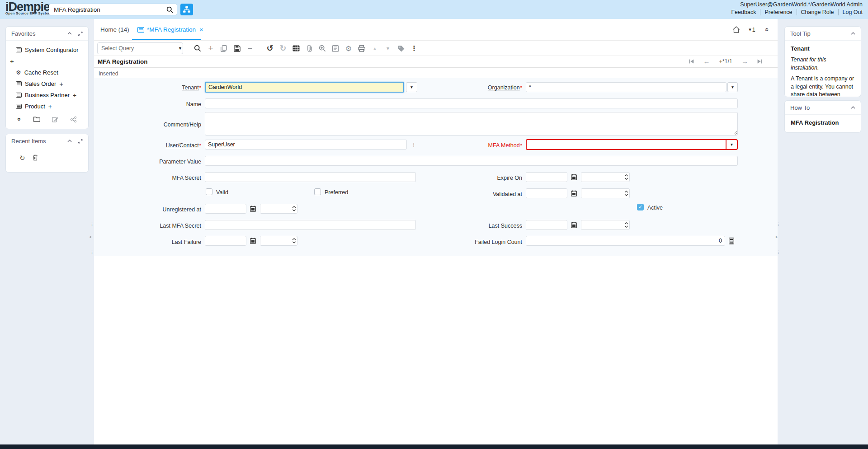  Describe the element at coordinates (35, 158) in the screenshot. I see `trash-icon` at that location.